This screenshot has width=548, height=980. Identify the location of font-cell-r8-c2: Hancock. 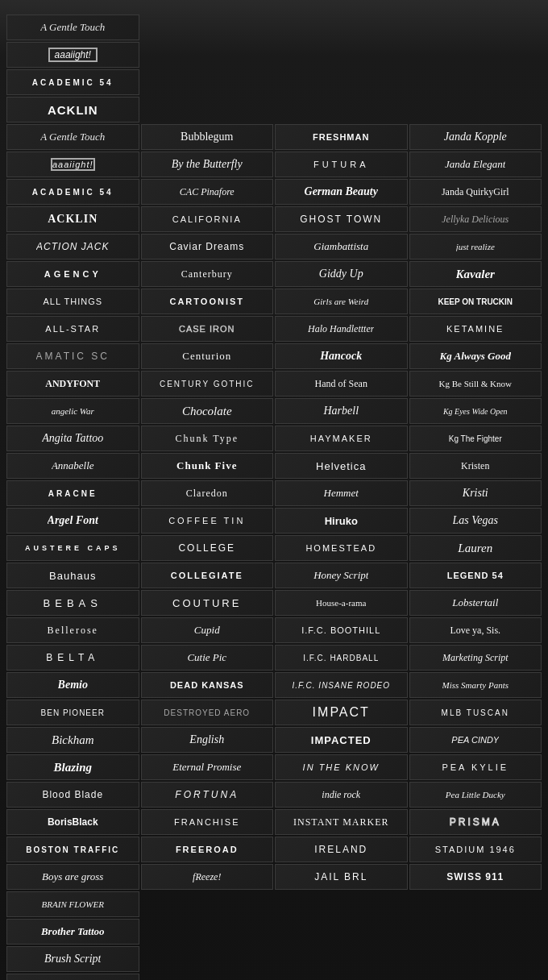
(342, 356).